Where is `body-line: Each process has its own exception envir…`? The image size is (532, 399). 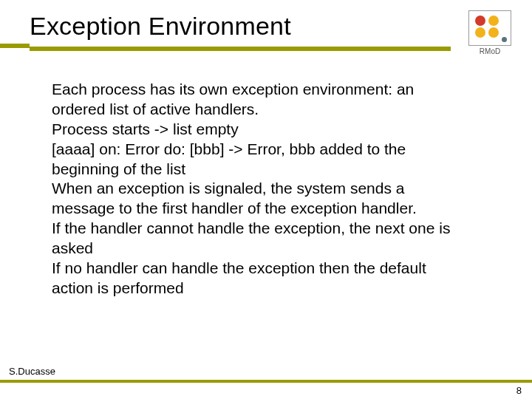
body-line: Each process has its own exception envir… is located at coordinates (259, 100).